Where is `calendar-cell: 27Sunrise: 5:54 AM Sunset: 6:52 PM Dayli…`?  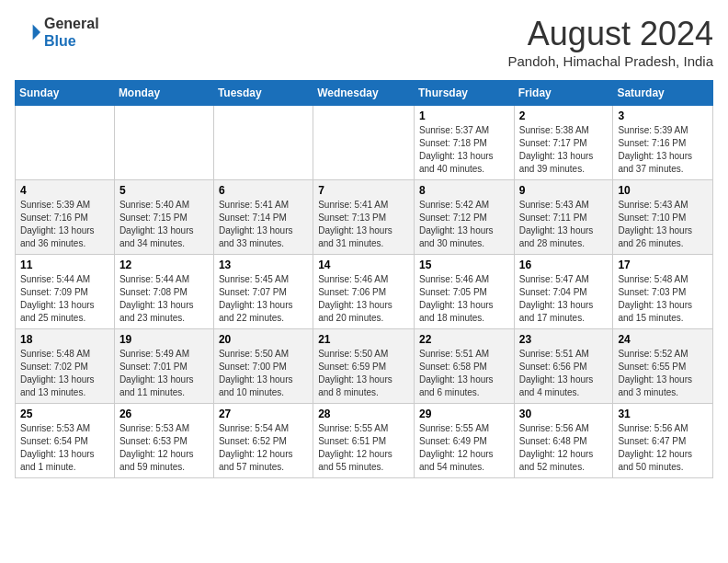 calendar-cell: 27Sunrise: 5:54 AM Sunset: 6:52 PM Dayli… is located at coordinates (263, 442).